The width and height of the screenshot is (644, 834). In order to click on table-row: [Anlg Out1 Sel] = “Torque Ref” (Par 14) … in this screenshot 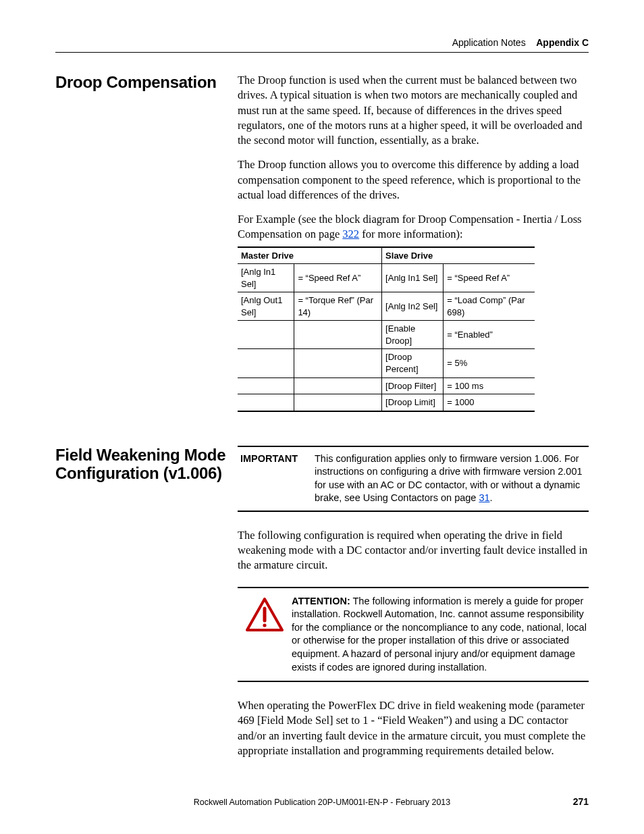, I will do `click(386, 307)`.